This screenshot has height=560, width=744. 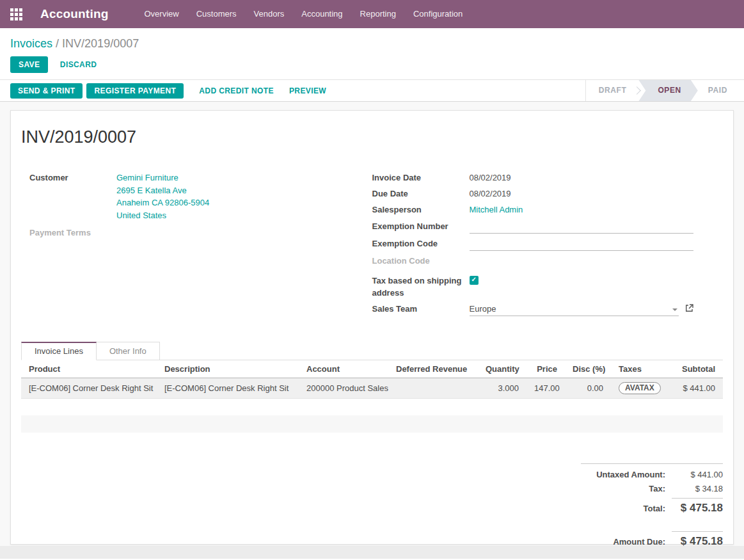 I want to click on invoice-date-label: Invoice Date, so click(x=421, y=178).